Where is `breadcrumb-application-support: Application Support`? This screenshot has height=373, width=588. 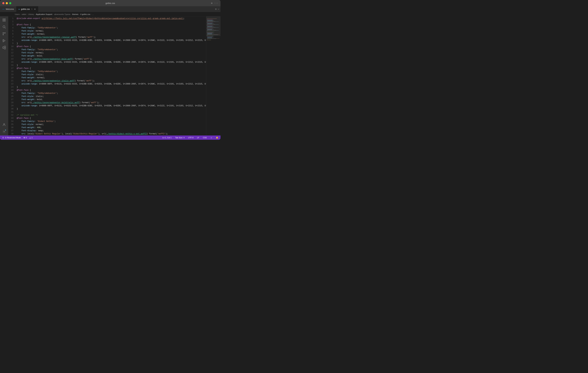
breadcrumb-application-support: Application Support is located at coordinates (44, 14).